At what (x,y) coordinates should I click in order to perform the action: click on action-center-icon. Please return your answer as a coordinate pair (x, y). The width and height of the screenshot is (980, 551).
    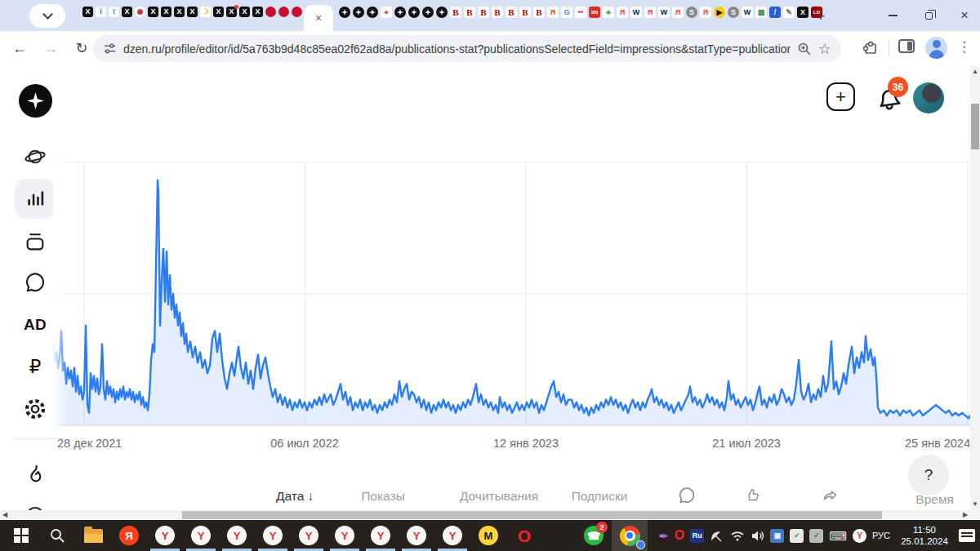
    Looking at the image, I should click on (967, 535).